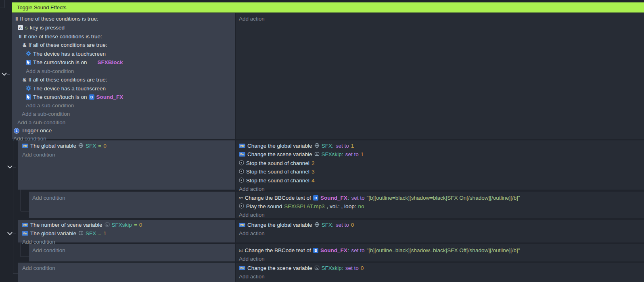 The height and width of the screenshot is (282, 644). What do you see at coordinates (132, 253) in the screenshot?
I see `subevent3-conditions-panel: Add condition` at bounding box center [132, 253].